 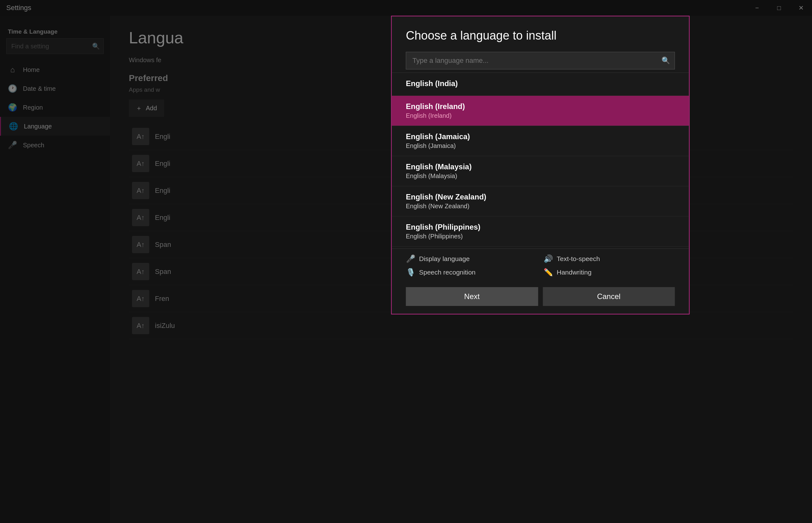 What do you see at coordinates (541, 60) in the screenshot?
I see `language-search-input` at bounding box center [541, 60].